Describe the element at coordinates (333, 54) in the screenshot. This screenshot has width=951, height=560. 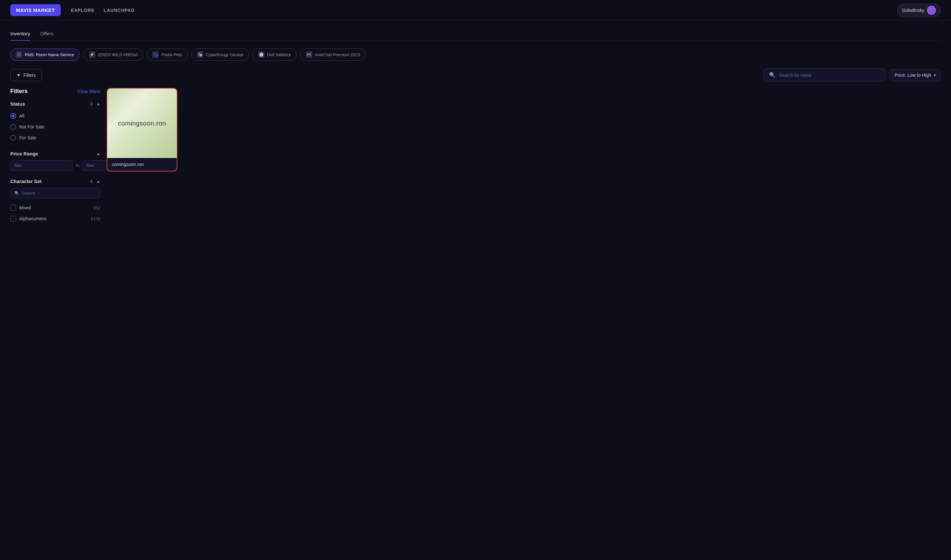
I see `collection-chip-5: 🎮AxieChat Premium 2023` at that location.